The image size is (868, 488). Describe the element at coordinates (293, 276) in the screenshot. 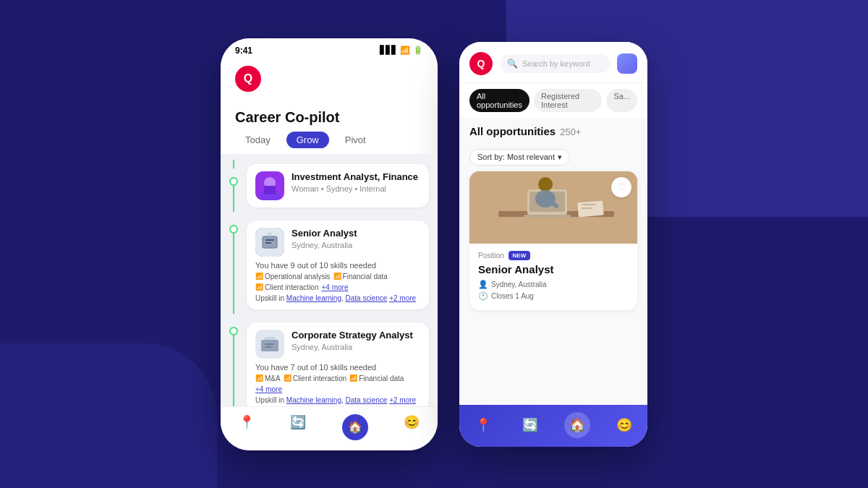

I see `skill-1: 📶 Operational analysis` at that location.